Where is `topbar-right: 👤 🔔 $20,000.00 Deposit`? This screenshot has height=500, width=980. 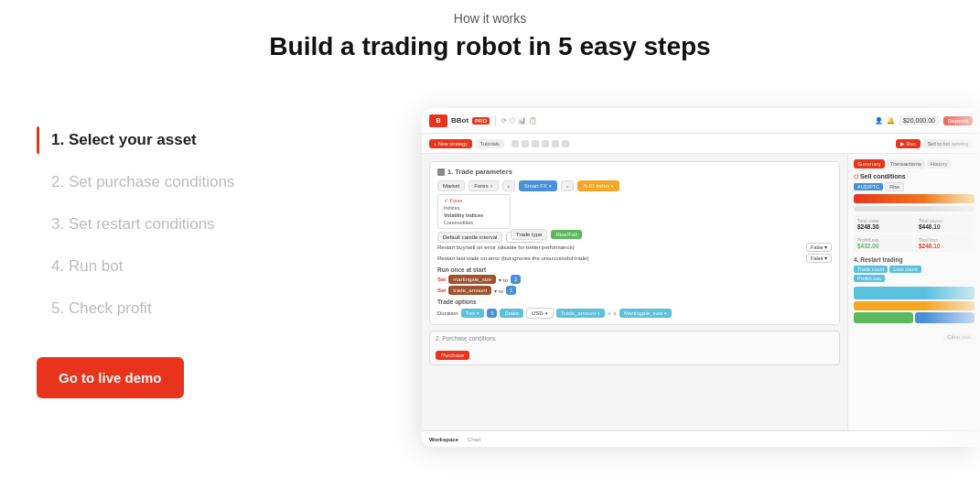
topbar-right: 👤 🔔 $20,000.00 Deposit is located at coordinates (924, 121).